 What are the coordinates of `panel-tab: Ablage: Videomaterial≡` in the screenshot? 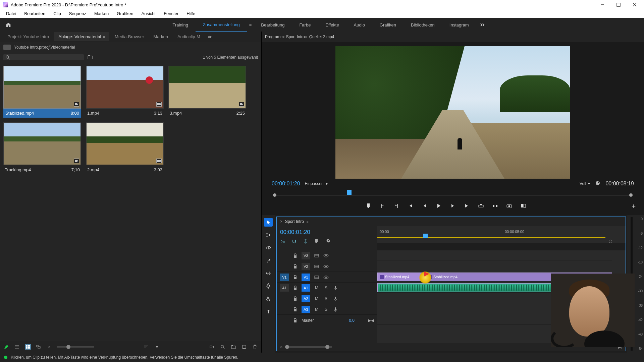 It's located at (82, 37).